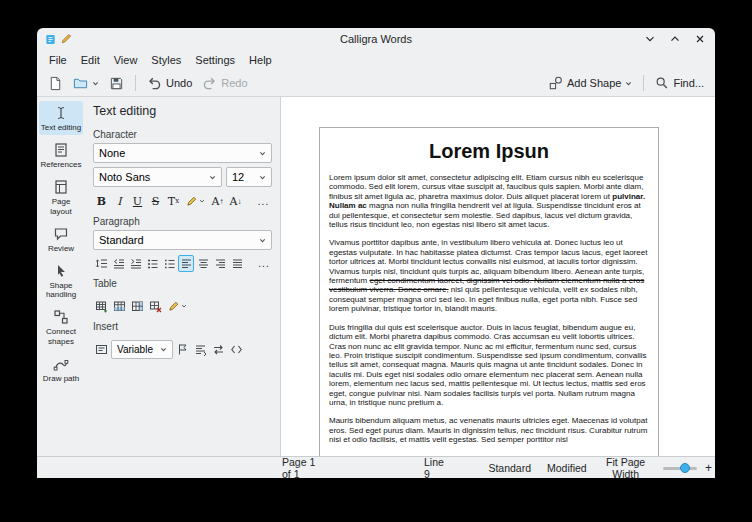 The height and width of the screenshot is (522, 752). Describe the element at coordinates (90, 60) in the screenshot. I see `menu-edit: Edit` at that location.